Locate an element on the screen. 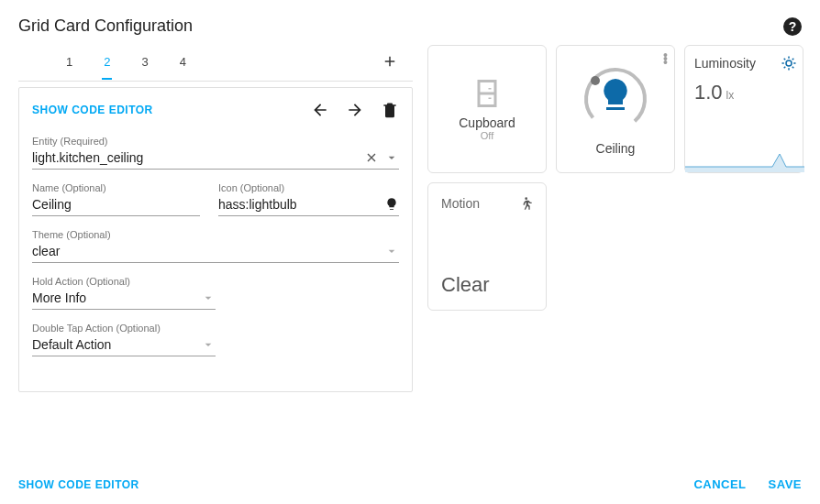 The width and height of the screenshot is (820, 504). luminosity-value: 1.0 is located at coordinates (708, 92).